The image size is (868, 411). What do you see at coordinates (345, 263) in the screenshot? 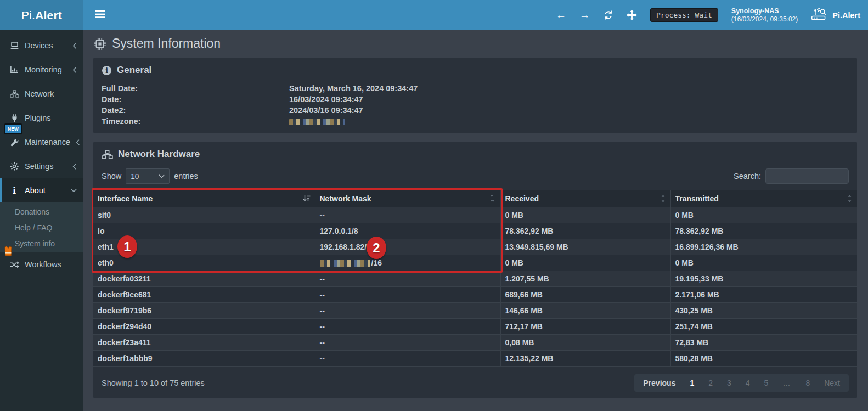
I see `redacted-mask-pixels` at bounding box center [345, 263].